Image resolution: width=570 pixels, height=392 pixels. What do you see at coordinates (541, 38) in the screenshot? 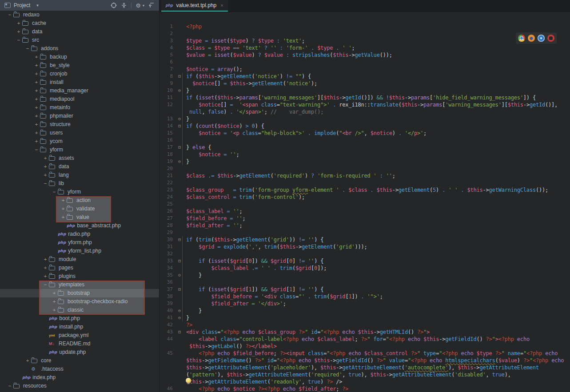
I see `safari-browser-icon` at bounding box center [541, 38].